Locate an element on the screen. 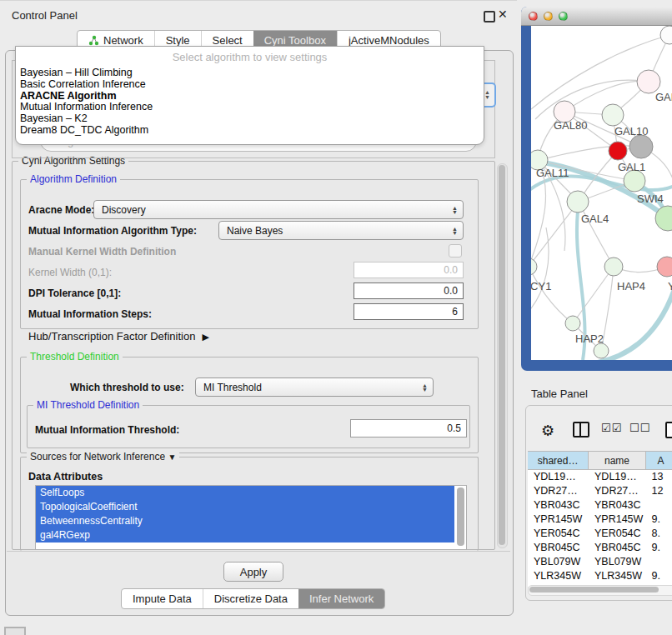 The height and width of the screenshot is (635, 672). tab-label: Select is located at coordinates (228, 40).